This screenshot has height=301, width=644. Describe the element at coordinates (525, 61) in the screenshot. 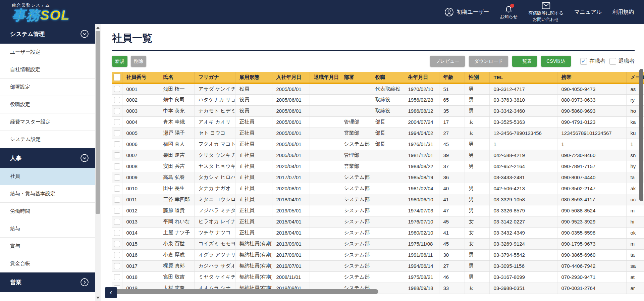

I see `list-button: 一覧表` at that location.